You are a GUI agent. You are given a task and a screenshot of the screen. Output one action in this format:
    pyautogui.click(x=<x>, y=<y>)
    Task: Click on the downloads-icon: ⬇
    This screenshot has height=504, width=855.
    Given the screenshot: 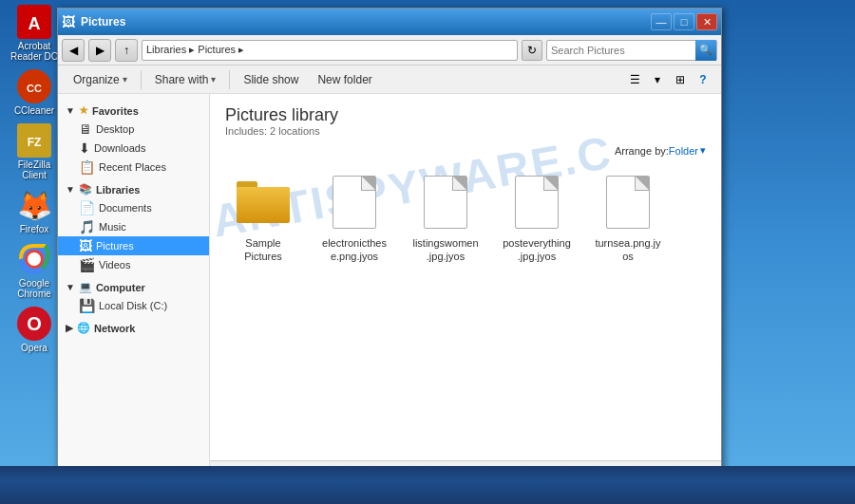 What is the action you would take?
    pyautogui.click(x=85, y=148)
    